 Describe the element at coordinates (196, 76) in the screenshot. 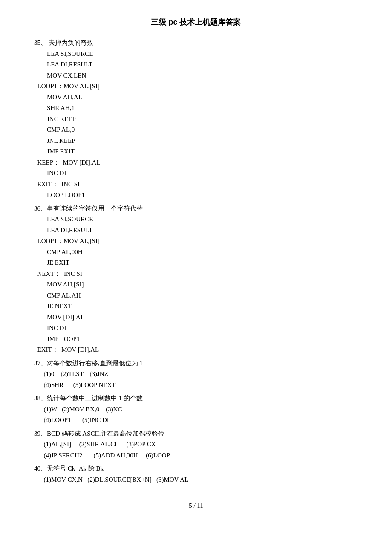

I see `code-line: MOV CX,LEN` at that location.